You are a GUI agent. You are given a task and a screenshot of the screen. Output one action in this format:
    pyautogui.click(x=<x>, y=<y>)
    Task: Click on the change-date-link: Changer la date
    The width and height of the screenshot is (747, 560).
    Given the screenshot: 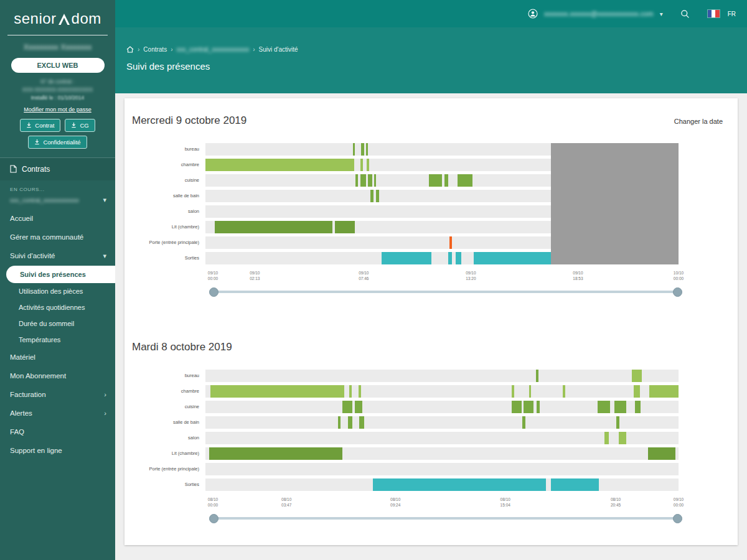 What is the action you would take?
    pyautogui.click(x=698, y=121)
    